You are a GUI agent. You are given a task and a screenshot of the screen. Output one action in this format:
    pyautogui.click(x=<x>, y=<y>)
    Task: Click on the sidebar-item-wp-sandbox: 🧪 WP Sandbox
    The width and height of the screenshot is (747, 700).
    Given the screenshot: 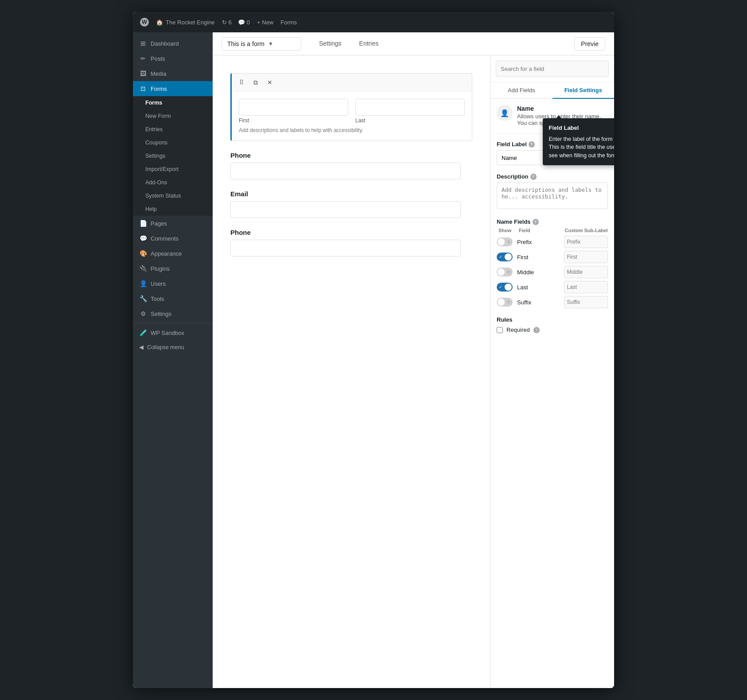 What is the action you would take?
    pyautogui.click(x=173, y=333)
    